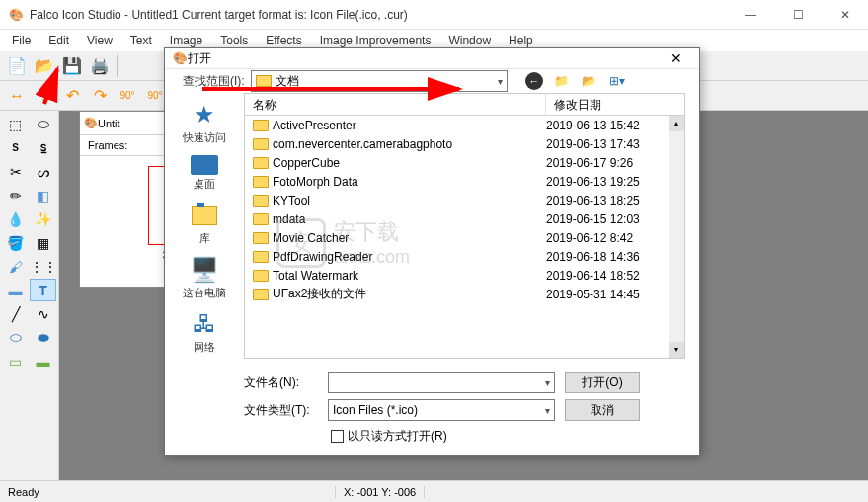 The width and height of the screenshot is (868, 502). What do you see at coordinates (409, 182) in the screenshot?
I see `file-name: FotoMorph Data` at bounding box center [409, 182].